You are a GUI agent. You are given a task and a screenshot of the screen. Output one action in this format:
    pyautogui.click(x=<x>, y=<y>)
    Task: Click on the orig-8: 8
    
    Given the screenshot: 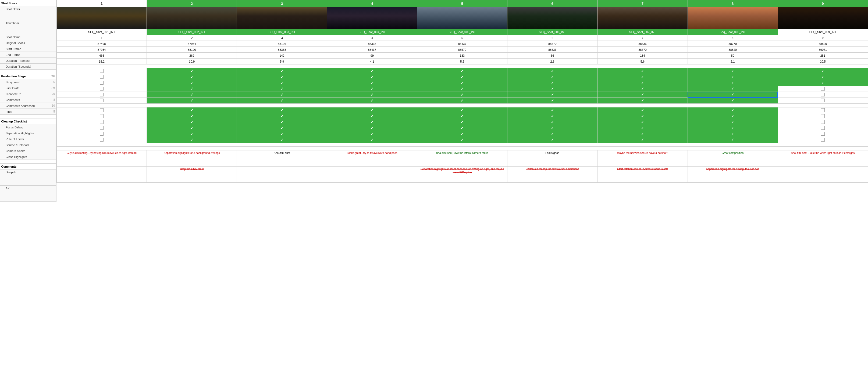 What is the action you would take?
    pyautogui.click(x=733, y=38)
    